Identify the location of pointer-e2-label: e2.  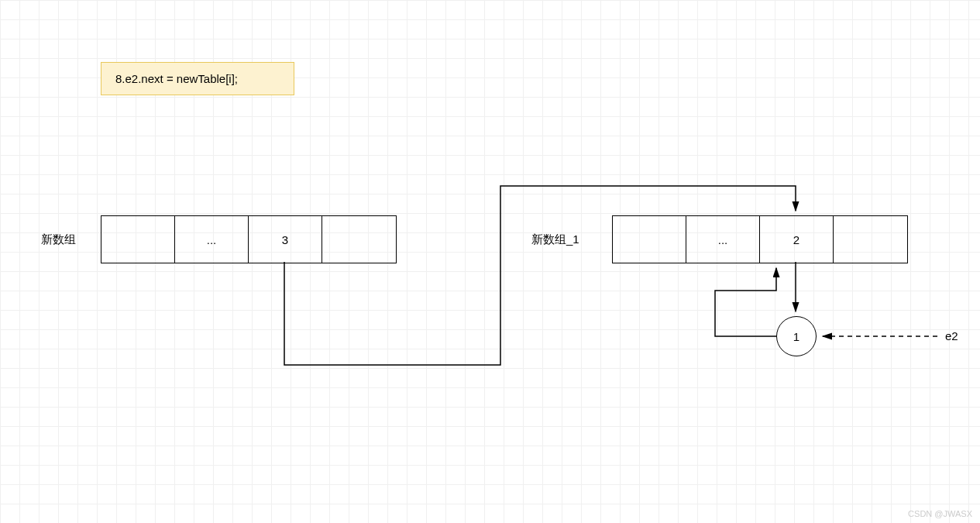
(951, 336).